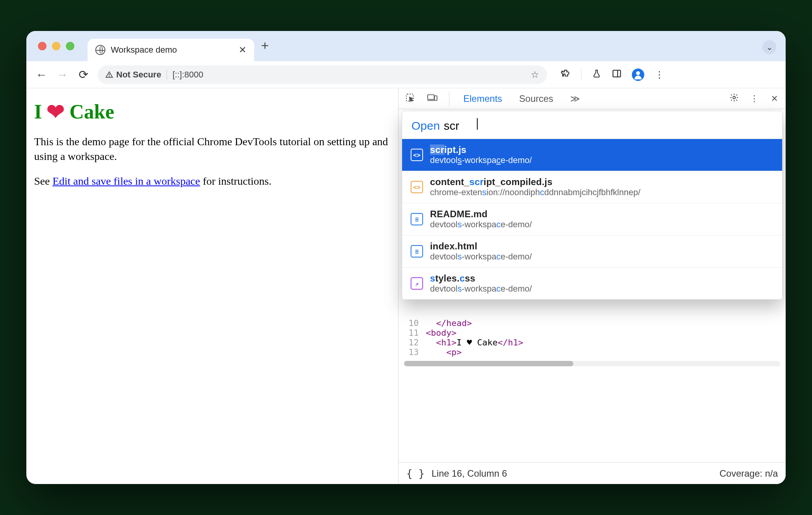 The height and width of the screenshot is (515, 812). I want to click on horizontal-scrollbar, so click(592, 364).